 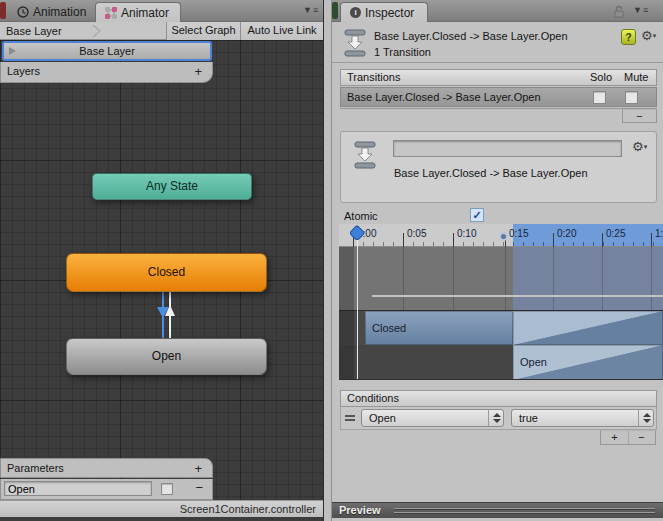 I want to click on info-icon: i, so click(x=356, y=12).